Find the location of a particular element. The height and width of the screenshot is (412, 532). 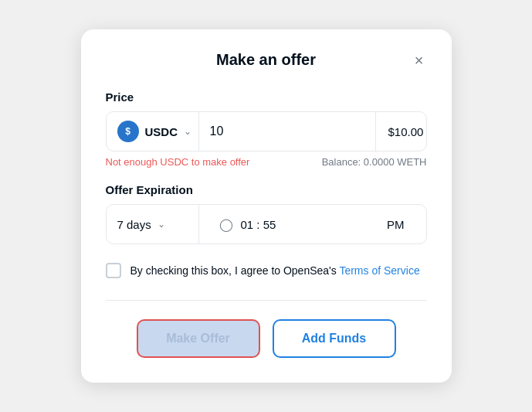

expiration-section: Offer Expiration 7 days ⌄ ◯ 01 : 55 PM is located at coordinates (266, 213).